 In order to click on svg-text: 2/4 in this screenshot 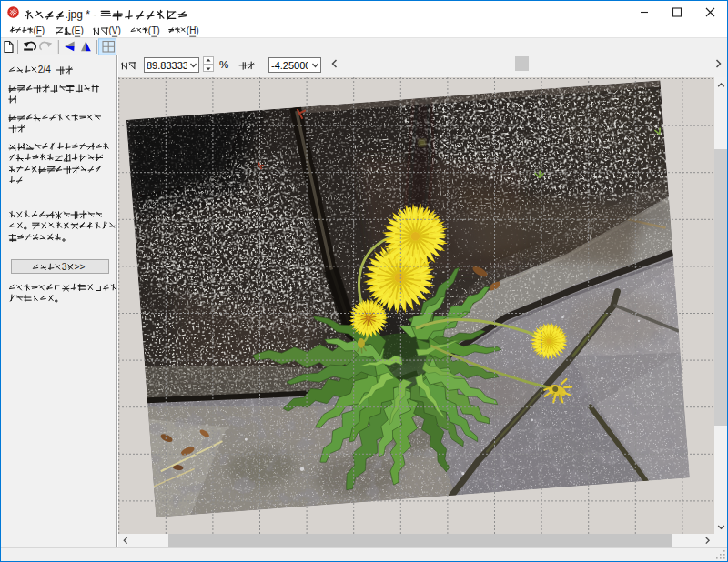, I will do `click(45, 70)`.